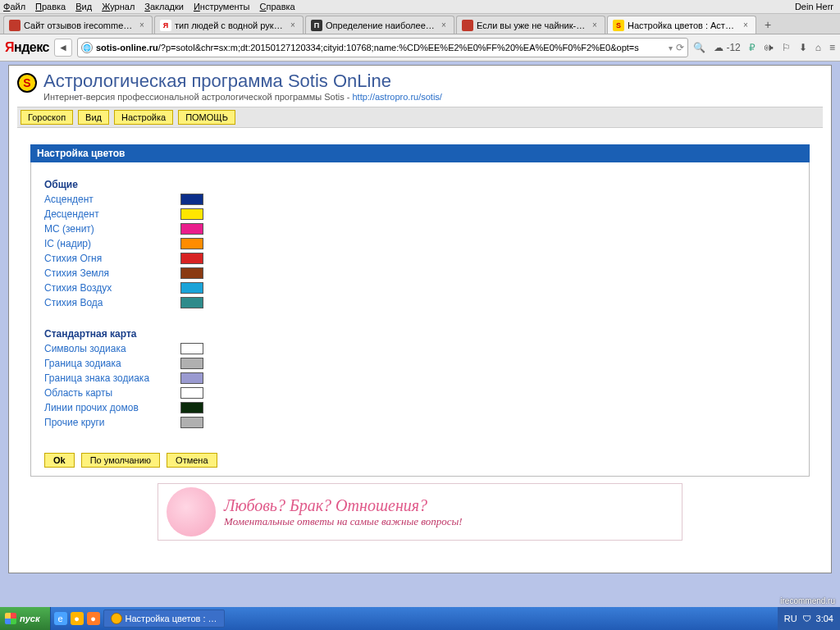  Describe the element at coordinates (397, 97) in the screenshot. I see `sotis-link: http://astropro.ru/sotis/` at that location.